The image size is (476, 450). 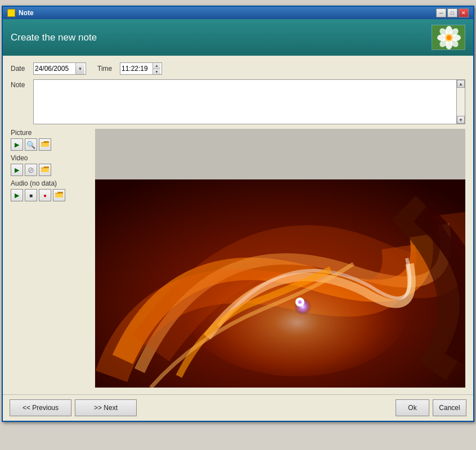 What do you see at coordinates (45, 170) in the screenshot?
I see `video-folder-button` at bounding box center [45, 170].